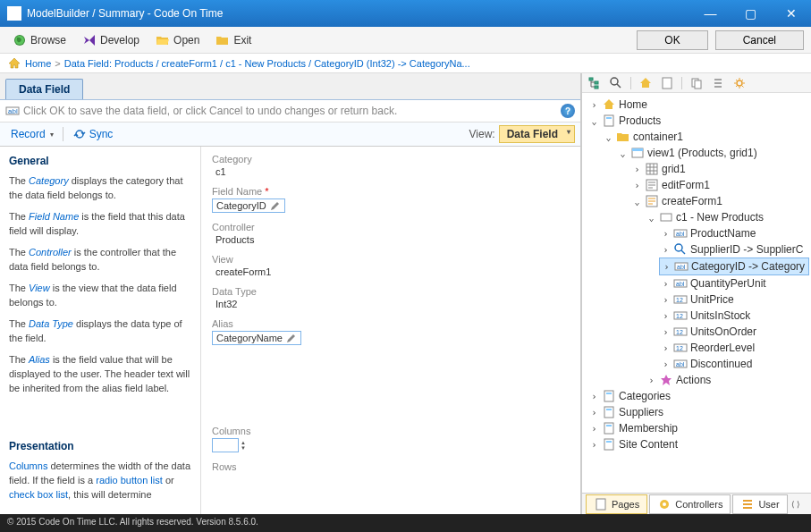 The height and width of the screenshot is (532, 811). I want to click on breadcrumb-home: Home, so click(38, 63).